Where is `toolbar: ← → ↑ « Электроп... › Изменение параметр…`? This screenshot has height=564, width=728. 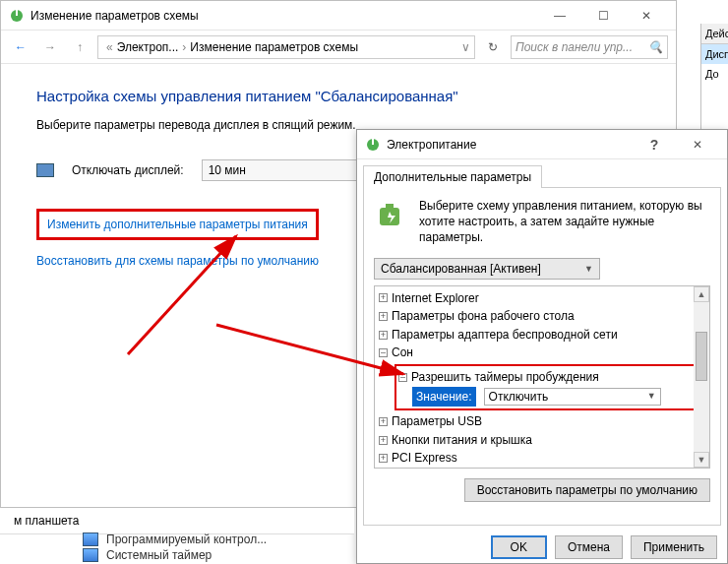
toolbar: ← → ↑ « Электроп... › Изменение параметр… is located at coordinates (338, 47).